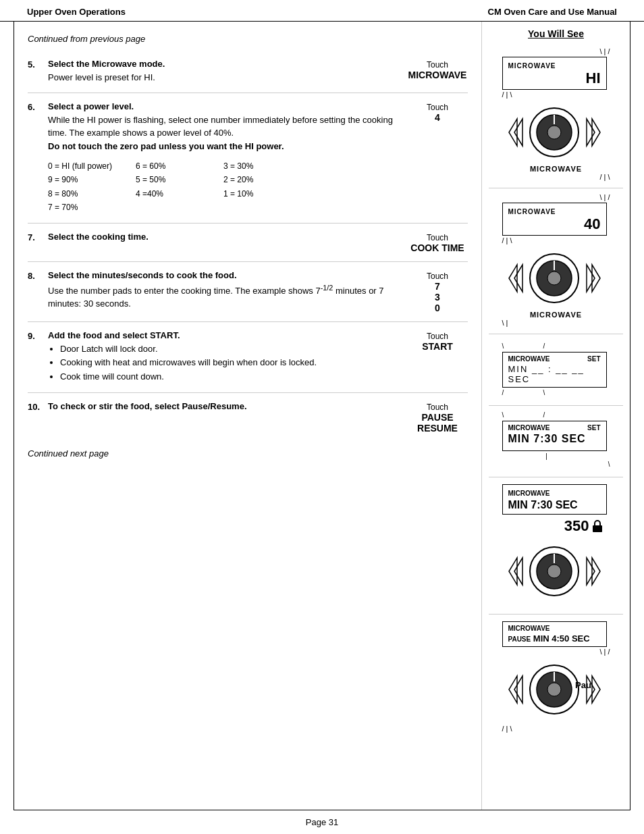  Describe the element at coordinates (437, 292) in the screenshot. I see `step-8-touch: Touch 730` at that location.